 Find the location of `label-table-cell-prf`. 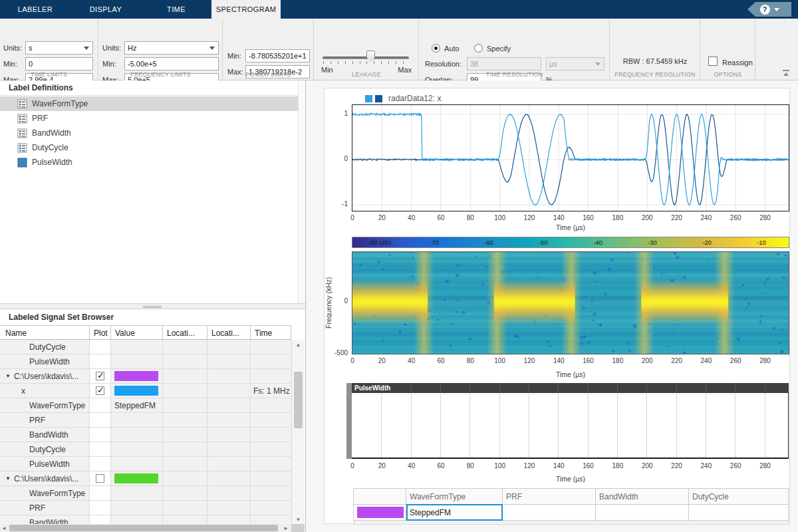

label-table-cell-prf is located at coordinates (549, 512).